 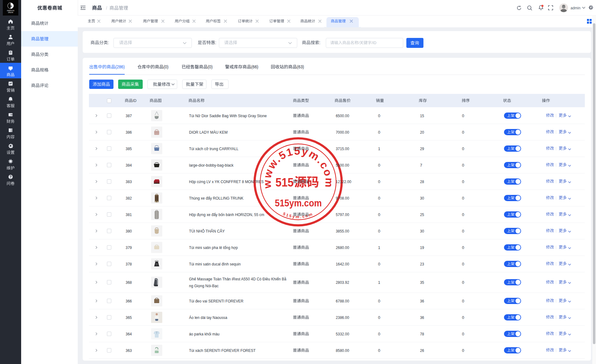 I want to click on svg-text: (66), so click(x=255, y=67).